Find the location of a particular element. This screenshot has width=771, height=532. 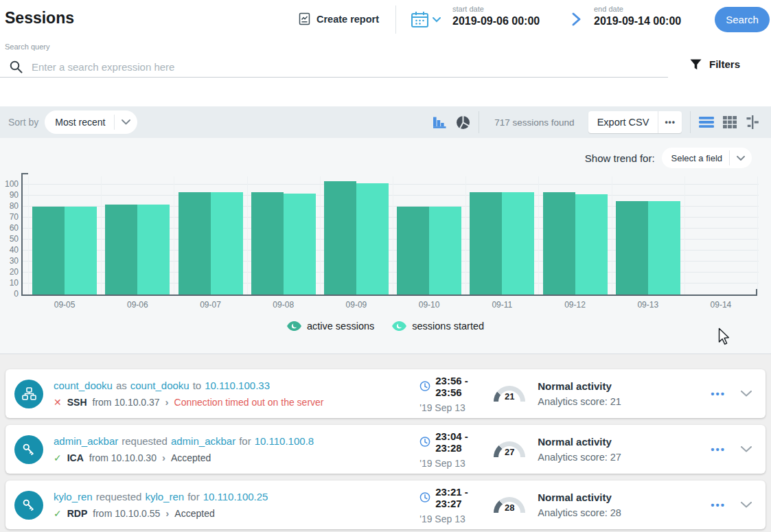

search-button: Search is located at coordinates (742, 19).